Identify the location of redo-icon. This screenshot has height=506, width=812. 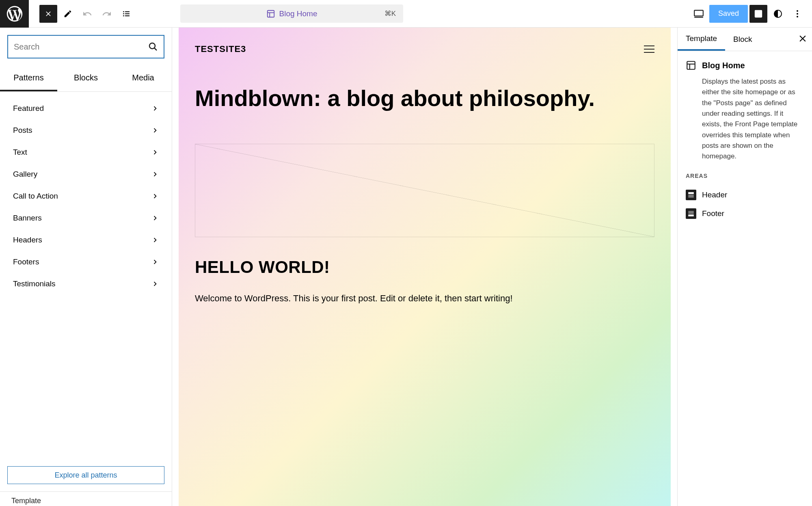
(107, 14).